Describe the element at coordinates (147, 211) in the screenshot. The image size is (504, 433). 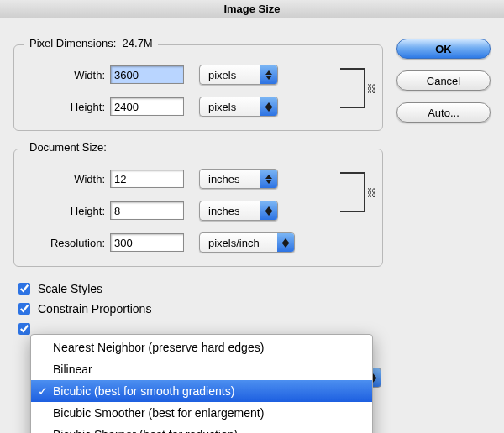
I see `doc-height-input` at that location.